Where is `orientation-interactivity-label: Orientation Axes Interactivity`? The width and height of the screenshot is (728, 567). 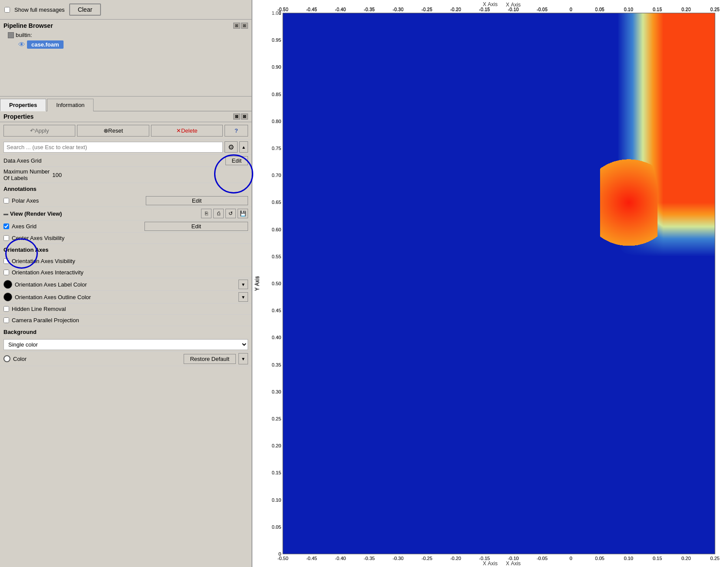 orientation-interactivity-label: Orientation Axes Interactivity is located at coordinates (48, 272).